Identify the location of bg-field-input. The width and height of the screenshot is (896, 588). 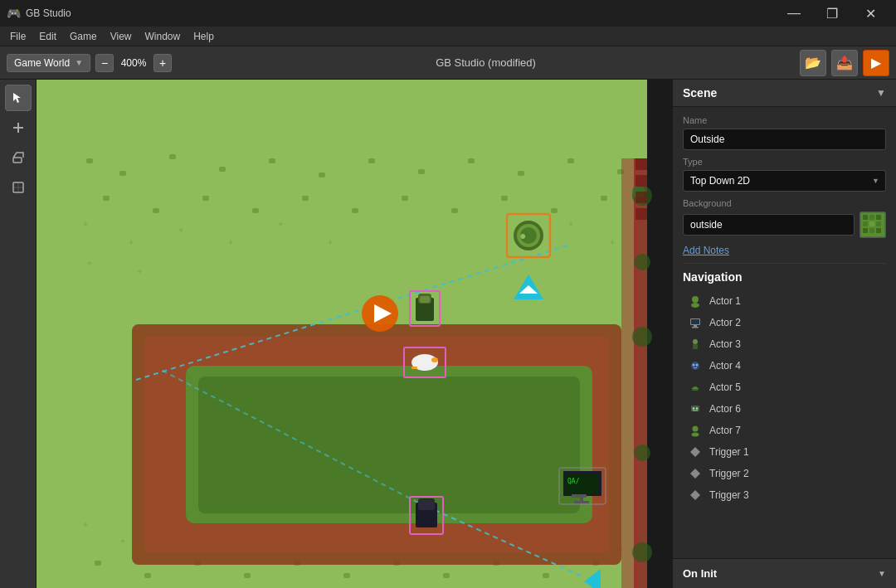
(768, 225).